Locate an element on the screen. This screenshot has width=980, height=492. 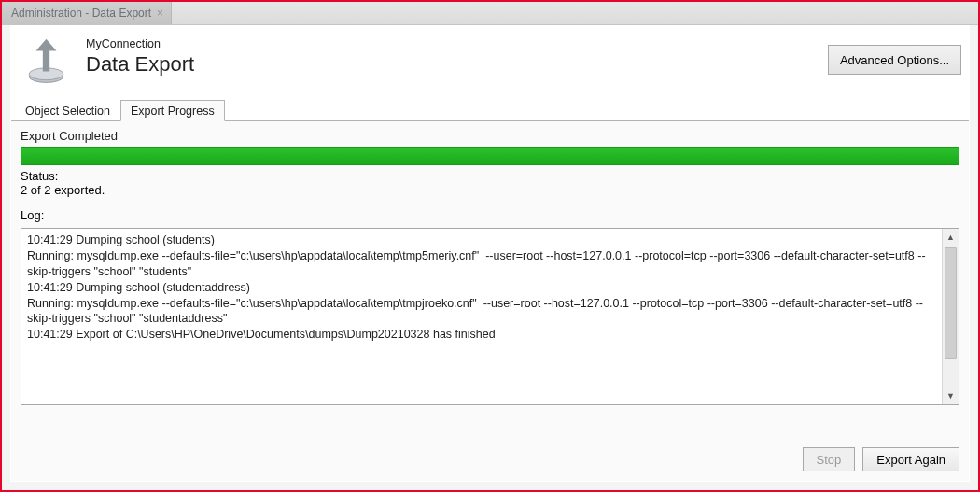
document-tab: Administration - Data Export × is located at coordinates (87, 13).